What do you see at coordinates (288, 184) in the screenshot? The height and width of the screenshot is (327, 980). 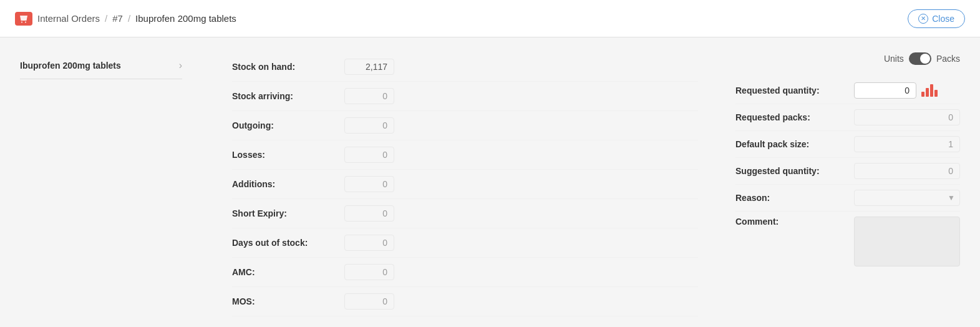 I see `stat-label: Additions:` at bounding box center [288, 184].